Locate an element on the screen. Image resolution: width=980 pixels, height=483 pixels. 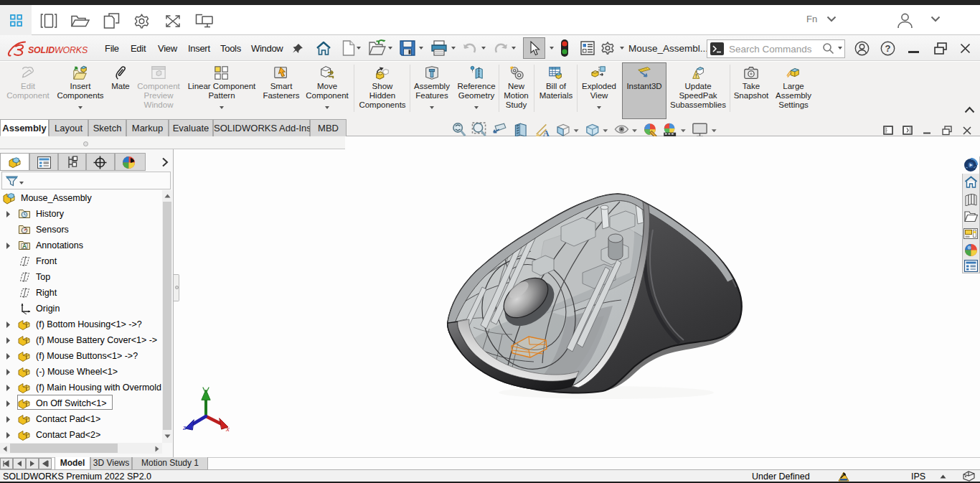
svg-text: x is located at coordinates (227, 428).